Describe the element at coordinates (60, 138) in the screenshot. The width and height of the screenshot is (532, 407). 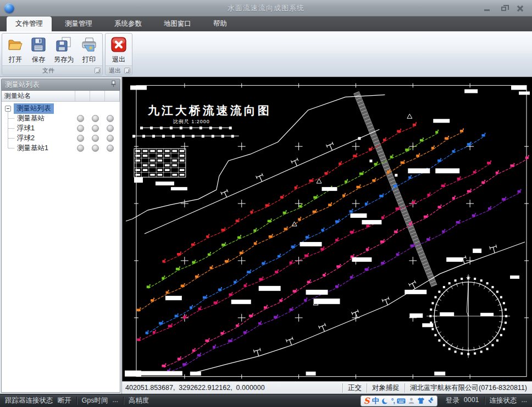
I see `tree-item-station-3: 浮球2` at that location.